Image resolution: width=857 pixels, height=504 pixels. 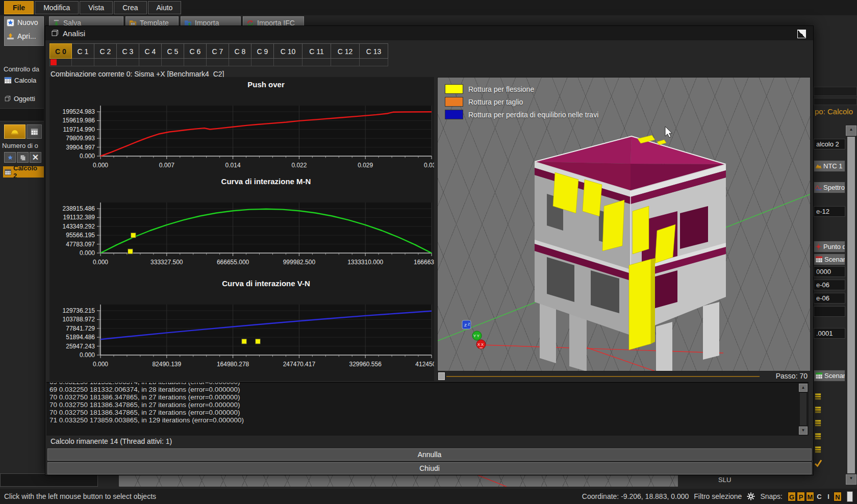 I want to click on right-panel-input: .0001, so click(x=829, y=334).